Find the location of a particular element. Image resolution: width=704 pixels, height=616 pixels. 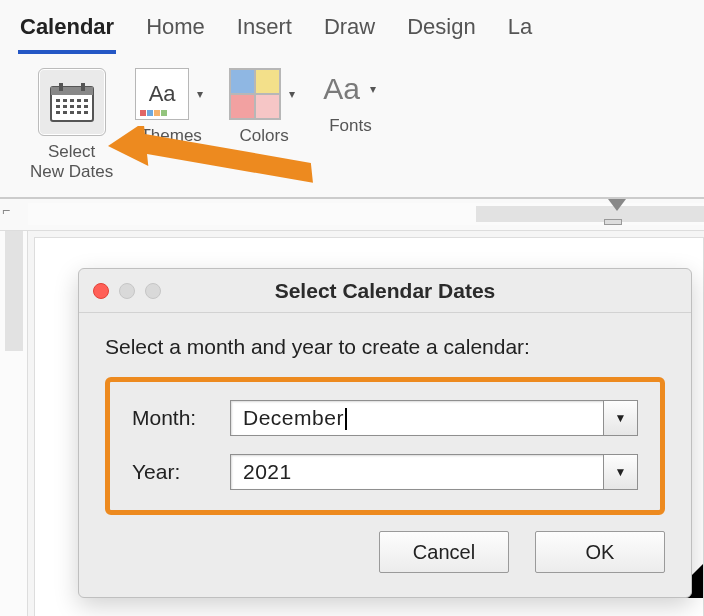

tab-design: Design is located at coordinates (441, 32).